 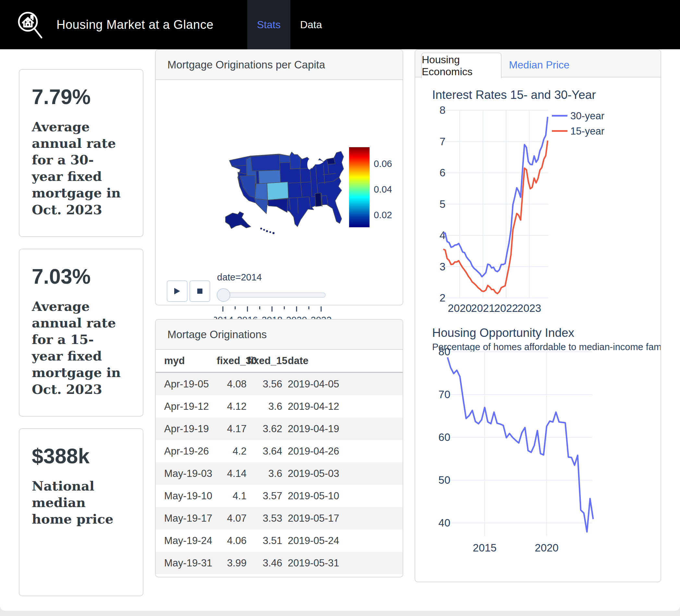 I want to click on legend-item-30-year: 30-year, so click(x=578, y=116).